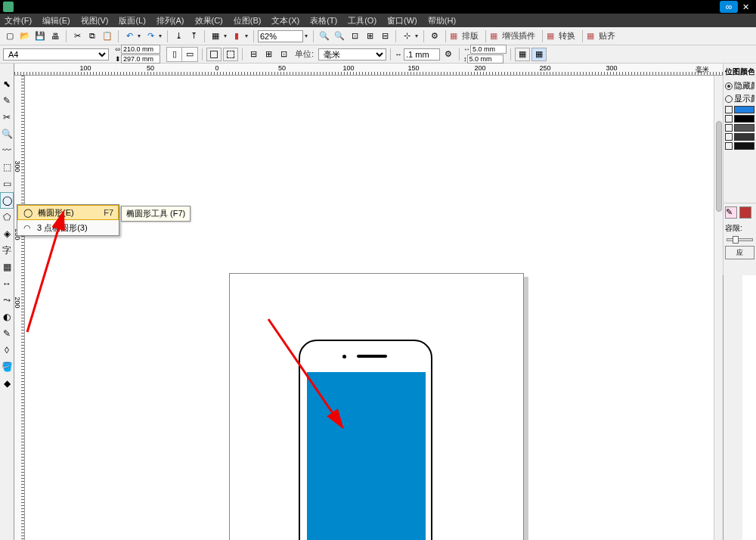 This screenshot has width=756, height=540. I want to click on tolerance-label: 容限:, so click(739, 228).